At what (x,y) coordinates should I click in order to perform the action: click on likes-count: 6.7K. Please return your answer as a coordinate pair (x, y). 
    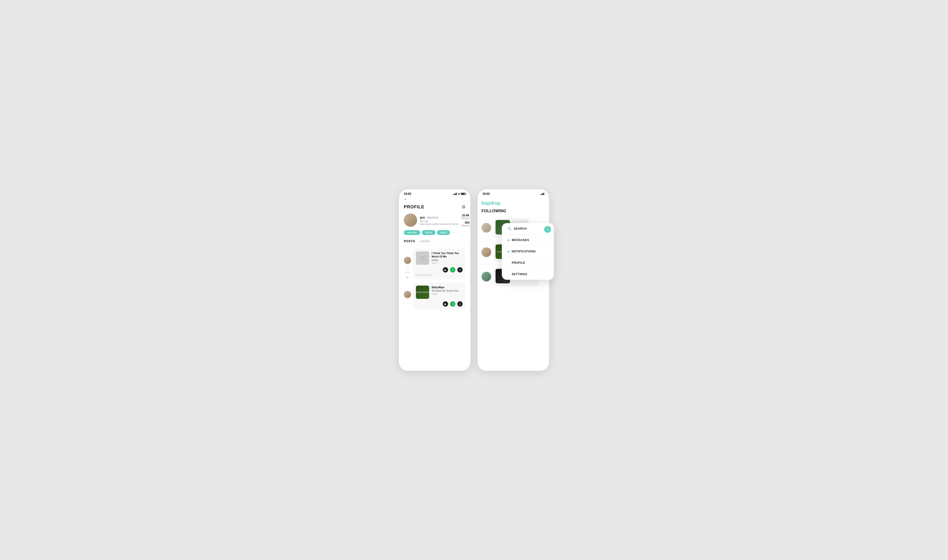
    Looking at the image, I should click on (408, 272).